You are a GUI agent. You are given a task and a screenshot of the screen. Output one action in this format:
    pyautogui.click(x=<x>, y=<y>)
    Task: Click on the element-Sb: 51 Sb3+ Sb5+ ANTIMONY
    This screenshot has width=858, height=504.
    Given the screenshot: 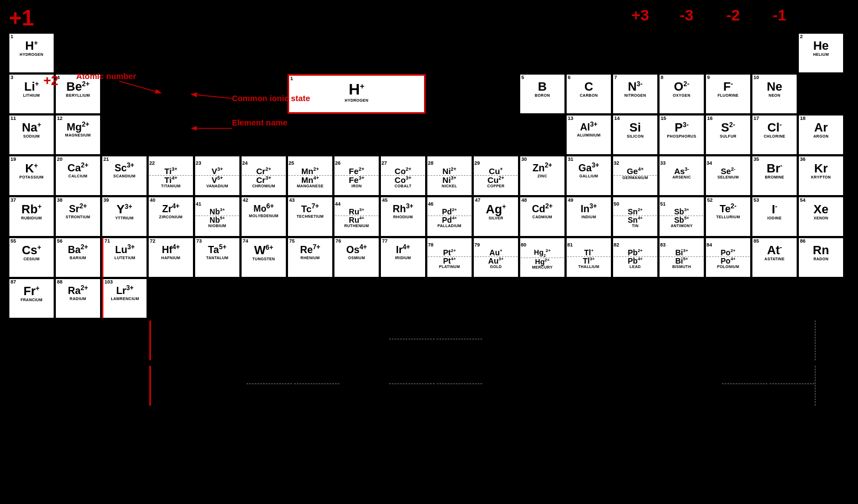 What is the action you would take?
    pyautogui.click(x=682, y=217)
    